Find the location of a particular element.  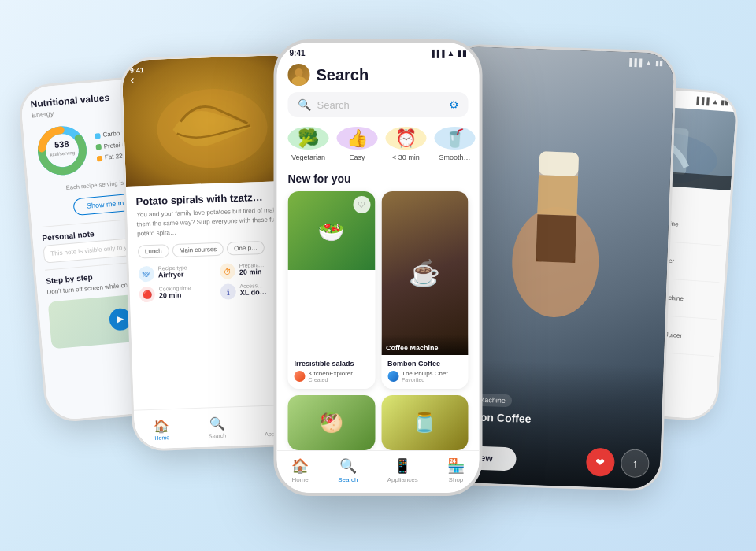

cook-time-value: 20 min is located at coordinates (175, 294).